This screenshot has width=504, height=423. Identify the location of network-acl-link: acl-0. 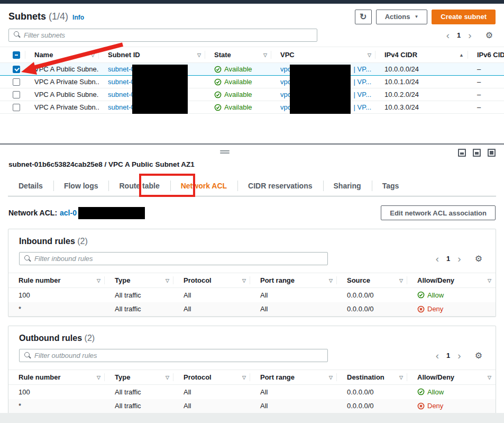
(68, 213).